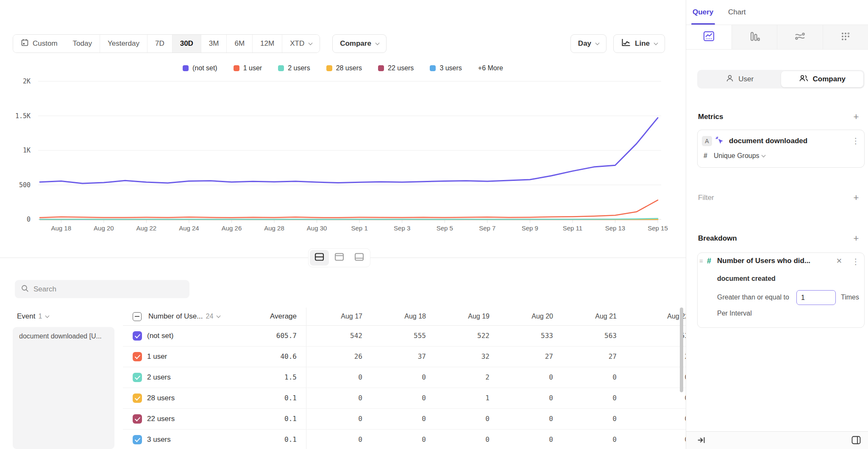 This screenshot has height=449, width=868. Describe the element at coordinates (781, 149) in the screenshot. I see `metric-card: A document downloaded ⋮ # Unique Groups` at that location.